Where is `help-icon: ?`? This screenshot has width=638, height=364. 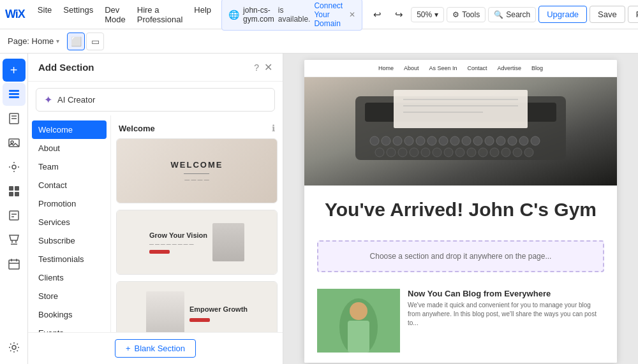 help-icon: ? is located at coordinates (256, 68).